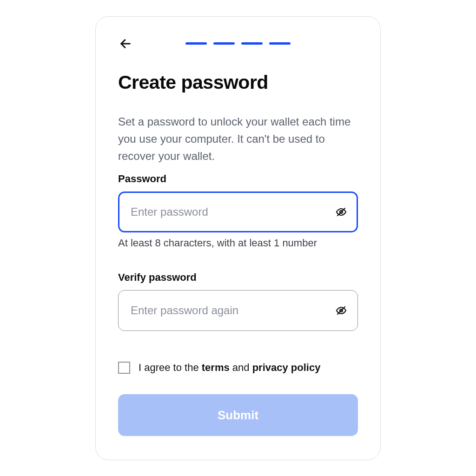  What do you see at coordinates (238, 311) in the screenshot?
I see `verify-field-wrap` at bounding box center [238, 311].